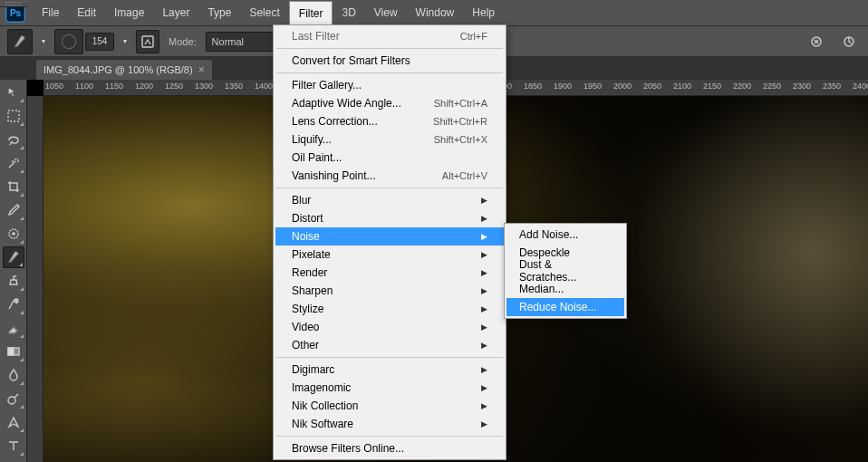  I want to click on noise-submenu-reduce-noise: Reduce Noise..., so click(565, 307).